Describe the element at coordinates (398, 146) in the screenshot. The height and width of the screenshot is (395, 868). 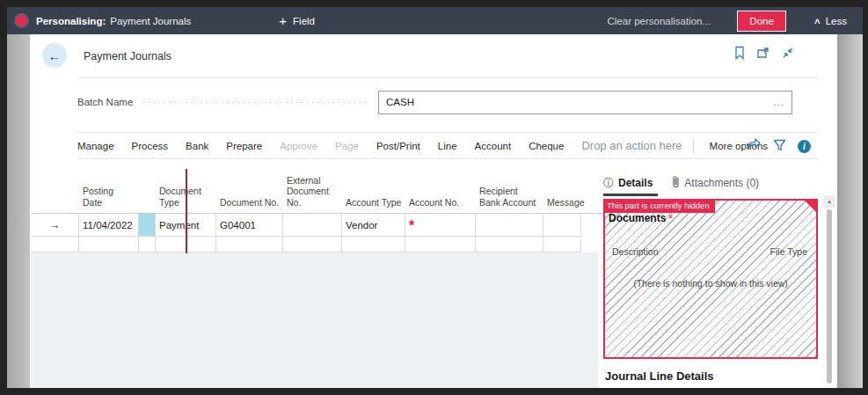
I see `action-post-print: Post/Print` at that location.